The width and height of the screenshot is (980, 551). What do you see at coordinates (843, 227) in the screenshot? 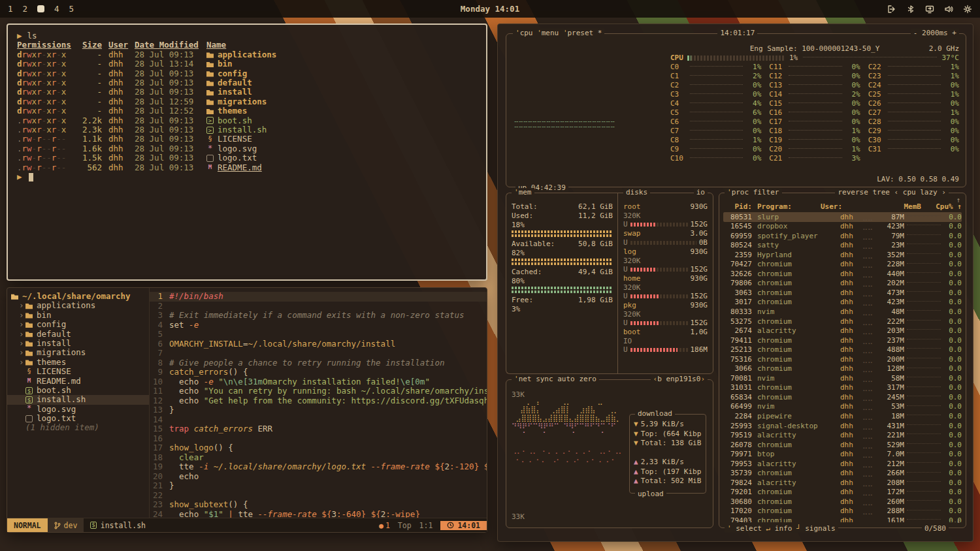
I see `process-row: 16545dropboxdhh⣀⣀423M0.0` at bounding box center [843, 227].